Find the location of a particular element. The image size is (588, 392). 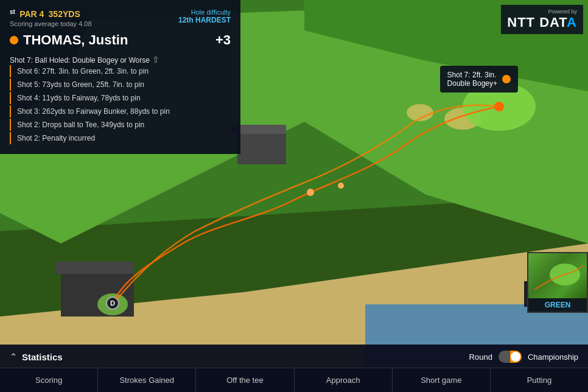

list-item: Shot 2: Drops ball to Tee, 349yds to pin is located at coordinates (121, 125).